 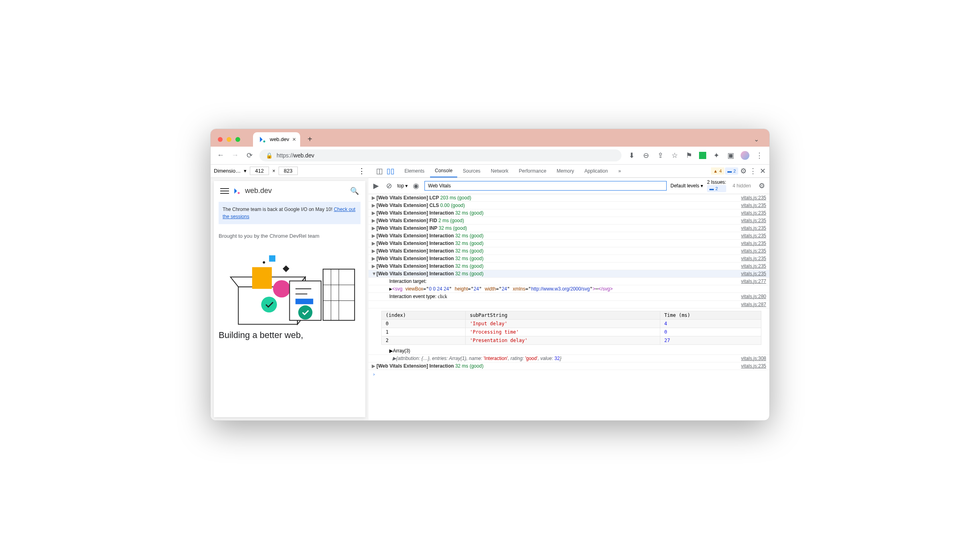 What do you see at coordinates (500, 171) in the screenshot?
I see `tab-network: Network` at bounding box center [500, 171].